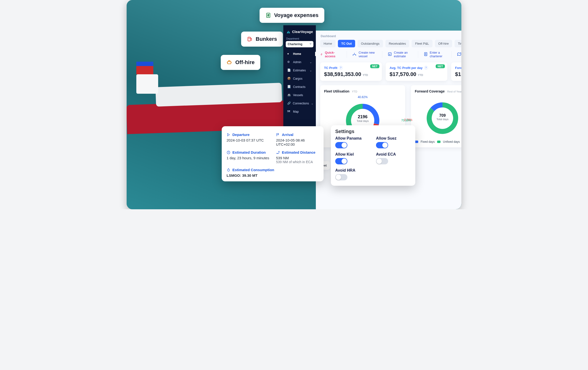  What do you see at coordinates (245, 62) in the screenshot?
I see `pill-label: Off-hire` at bounding box center [245, 62].